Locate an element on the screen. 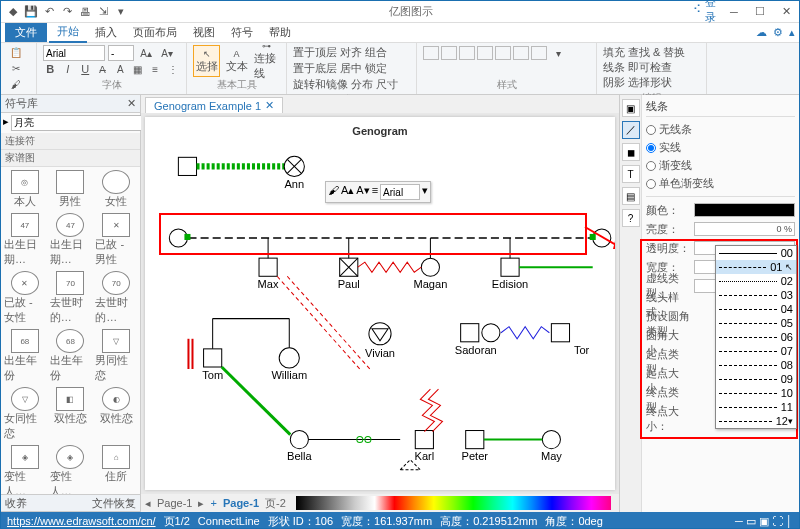 Image resolution: width=800 pixels, height=529 pixels. dash-option: 11 is located at coordinates (756, 407).